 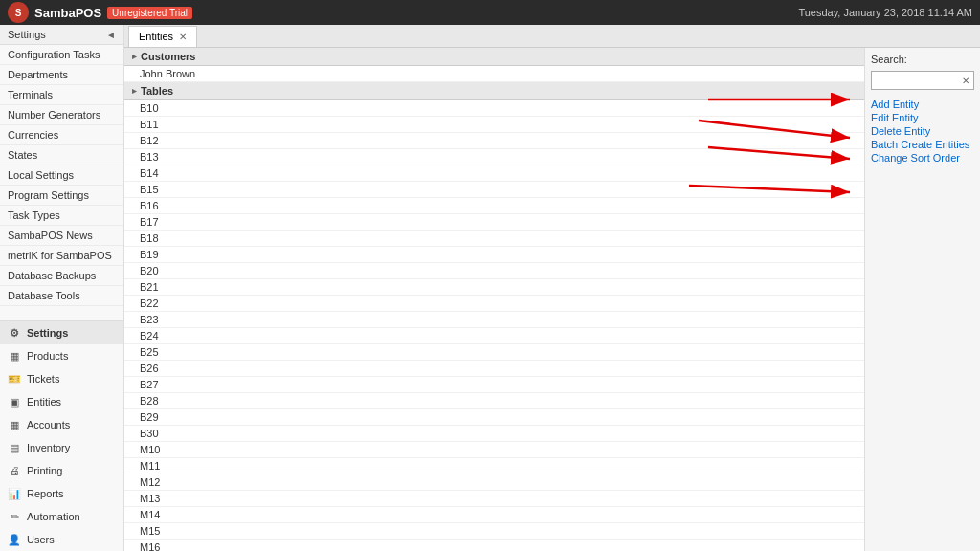 I want to click on datetime: Tuesday, January 23, 2018 11.14 AM, so click(x=885, y=12).